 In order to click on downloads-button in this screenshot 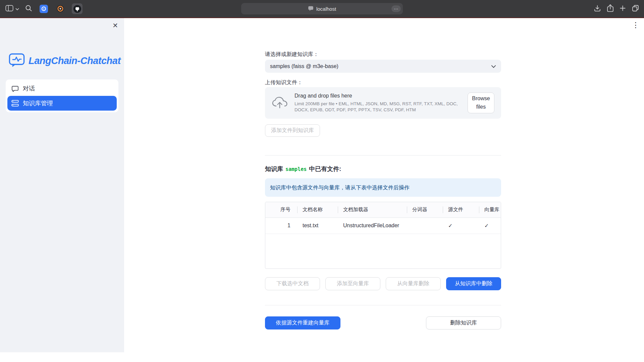, I will do `click(597, 9)`.